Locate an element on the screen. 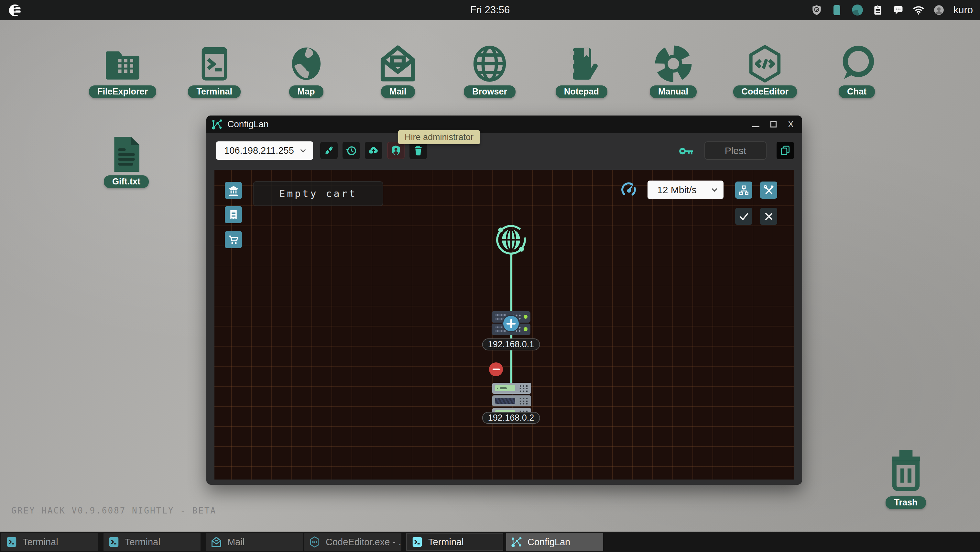  icon-label: Notepad is located at coordinates (582, 92).